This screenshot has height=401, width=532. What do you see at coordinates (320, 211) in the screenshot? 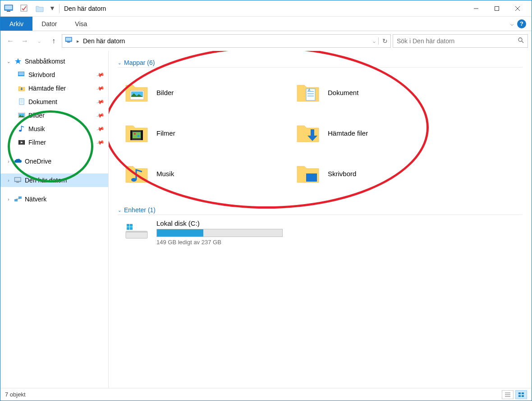
I see `section-header-drives: ⌄ Enheter (1)` at bounding box center [320, 211].